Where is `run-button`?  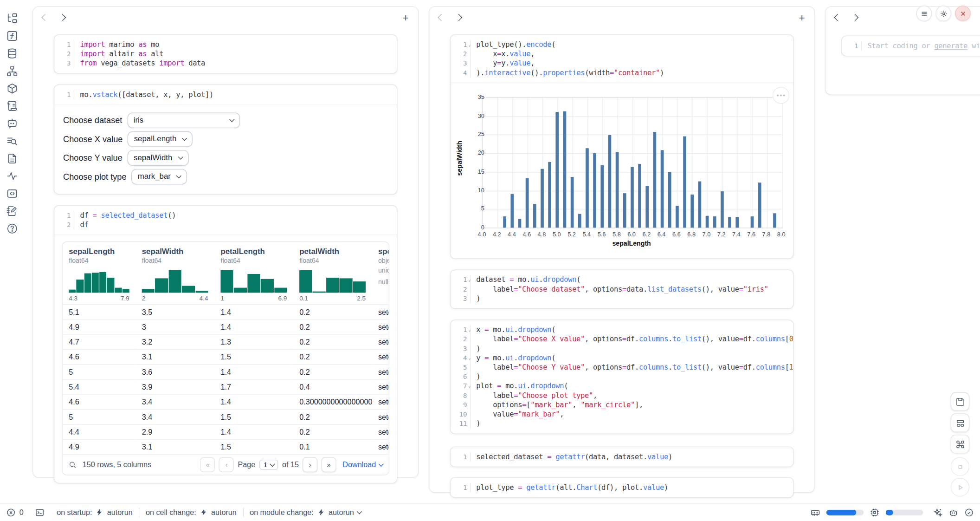 run-button is located at coordinates (960, 487).